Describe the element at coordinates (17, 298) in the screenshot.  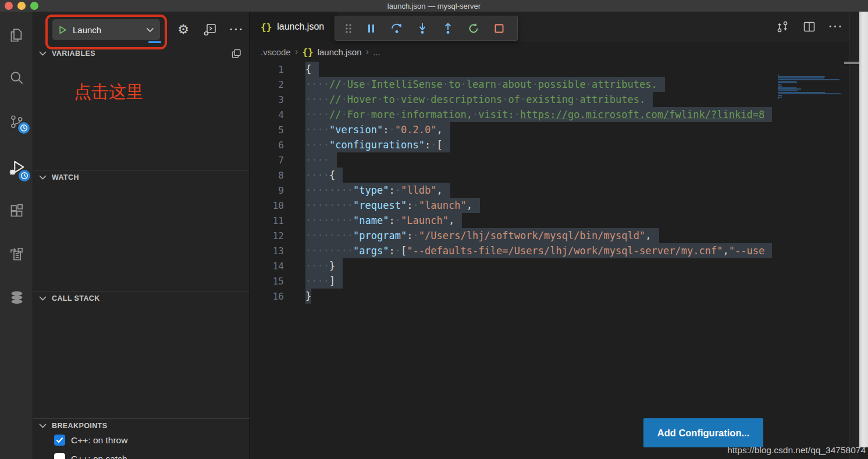
I see `database-icon` at that location.